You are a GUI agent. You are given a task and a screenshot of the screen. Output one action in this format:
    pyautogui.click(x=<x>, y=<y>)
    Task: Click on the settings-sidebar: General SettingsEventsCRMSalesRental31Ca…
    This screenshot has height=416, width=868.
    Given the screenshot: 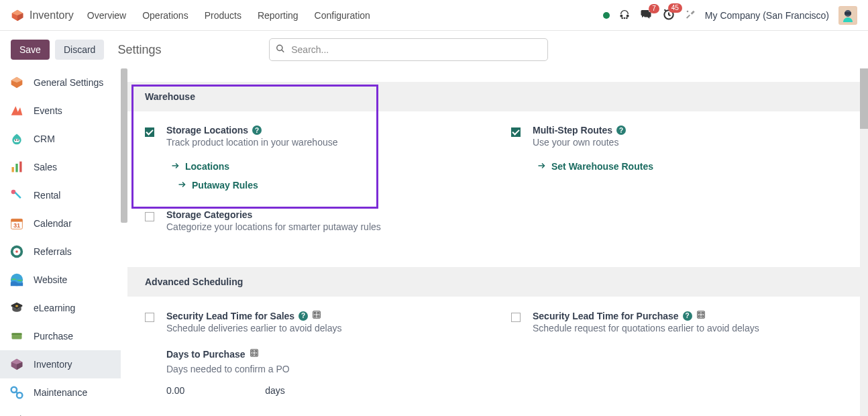 What is the action you would take?
    pyautogui.click(x=60, y=242)
    